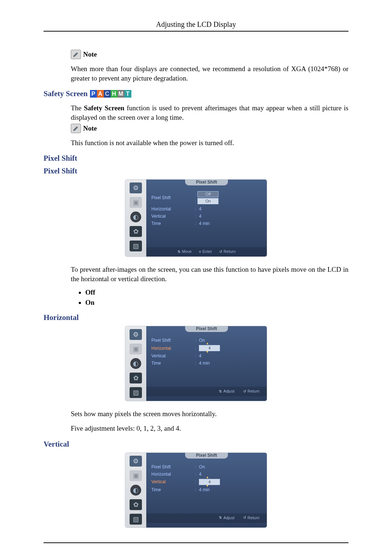  I want to click on badge-a-icon: A, so click(100, 94).